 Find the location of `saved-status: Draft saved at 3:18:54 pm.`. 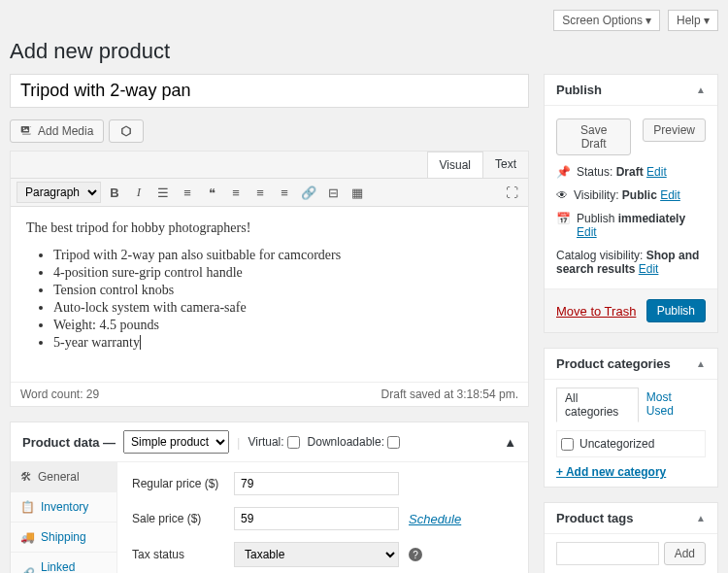

saved-status: Draft saved at 3:18:54 pm. is located at coordinates (450, 394).